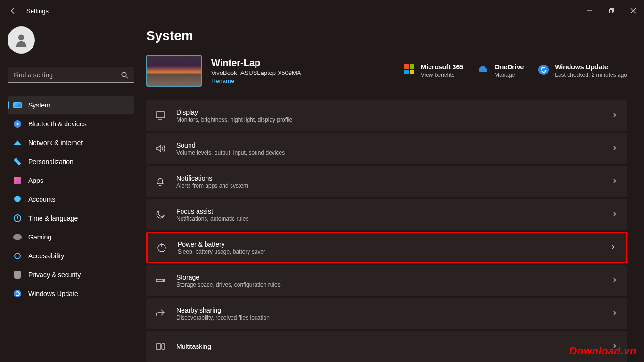 This screenshot has height=362, width=644. Describe the element at coordinates (387, 280) in the screenshot. I see `setting-storage: Storage Storage space, drives, configura…` at that location.